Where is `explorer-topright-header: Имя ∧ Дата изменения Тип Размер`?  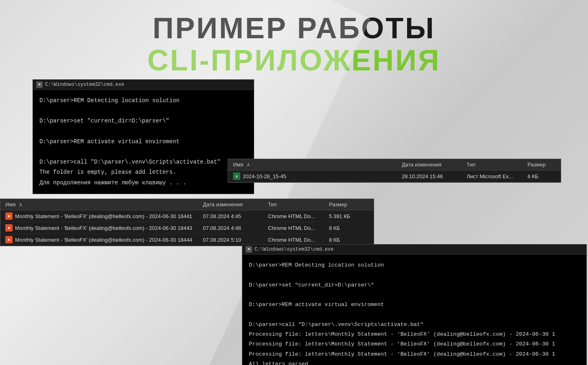 explorer-topright-header: Имя ∧ Дата изменения Тип Размер is located at coordinates (394, 165).